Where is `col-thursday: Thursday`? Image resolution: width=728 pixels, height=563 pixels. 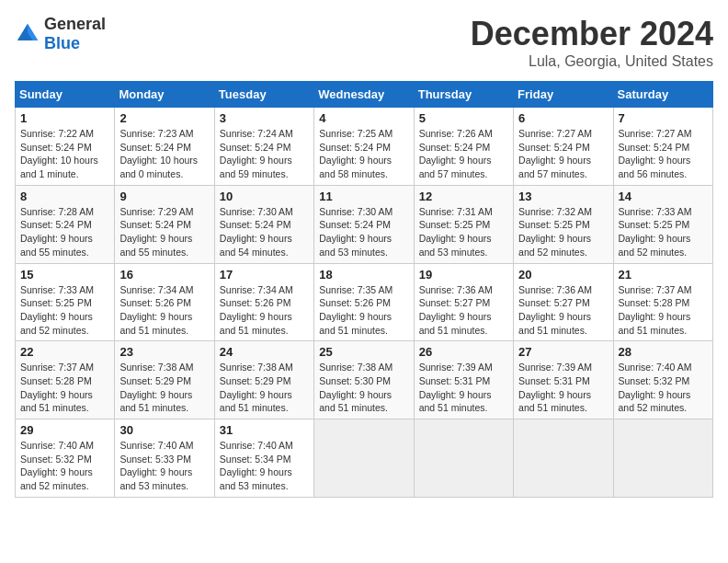
col-thursday: Thursday is located at coordinates (463, 95).